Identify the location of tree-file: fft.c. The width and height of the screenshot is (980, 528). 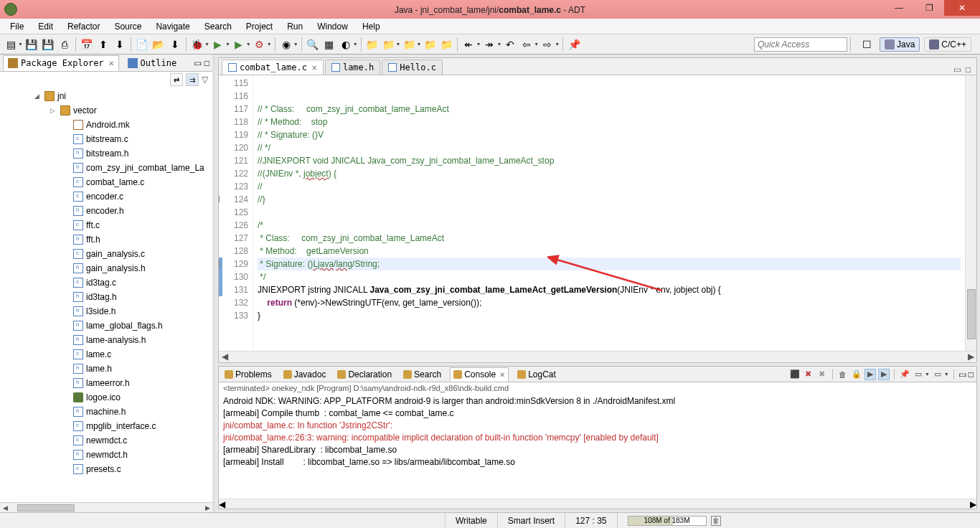
(108, 225).